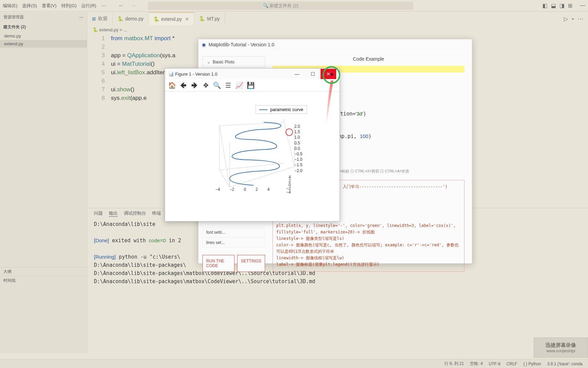 This screenshot has width=588, height=368. Describe the element at coordinates (44, 36) in the screenshot. I see `file-demo-py: demo.py` at that location.